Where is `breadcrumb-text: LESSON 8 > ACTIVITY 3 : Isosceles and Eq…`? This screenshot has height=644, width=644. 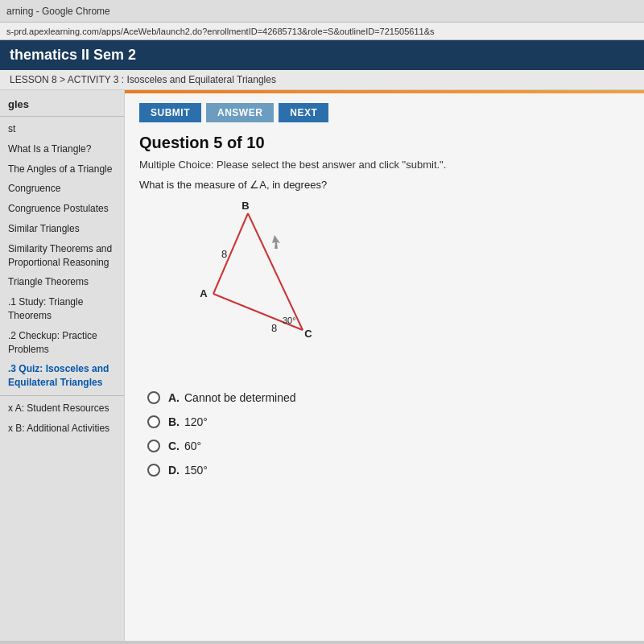
breadcrumb-text: LESSON 8 > ACTIVITY 3 : Isosceles and Eq… is located at coordinates (143, 80).